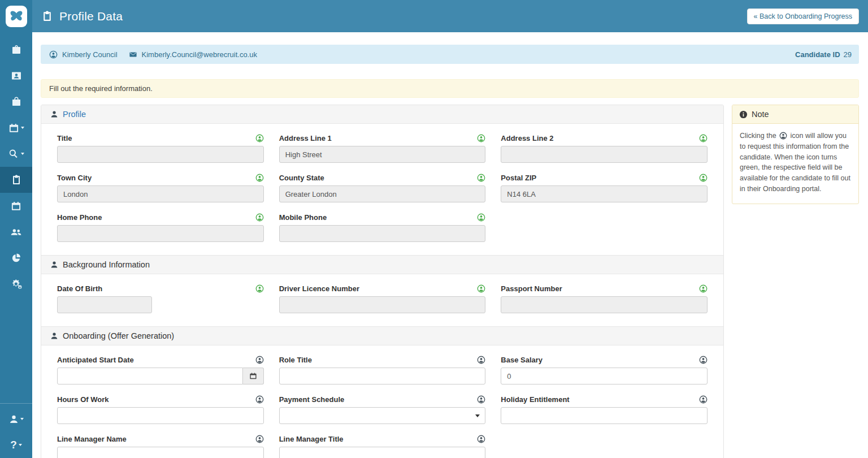 The width and height of the screenshot is (868, 458). Describe the element at coordinates (199, 54) in the screenshot. I see `candidate-email: Kimberly.Council@webrecruit.co.uk` at that location.